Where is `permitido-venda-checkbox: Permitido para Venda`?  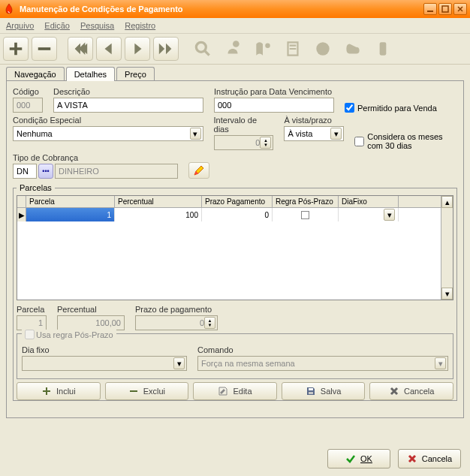
permitido-venda-checkbox: Permitido para Venda is located at coordinates (390, 108).